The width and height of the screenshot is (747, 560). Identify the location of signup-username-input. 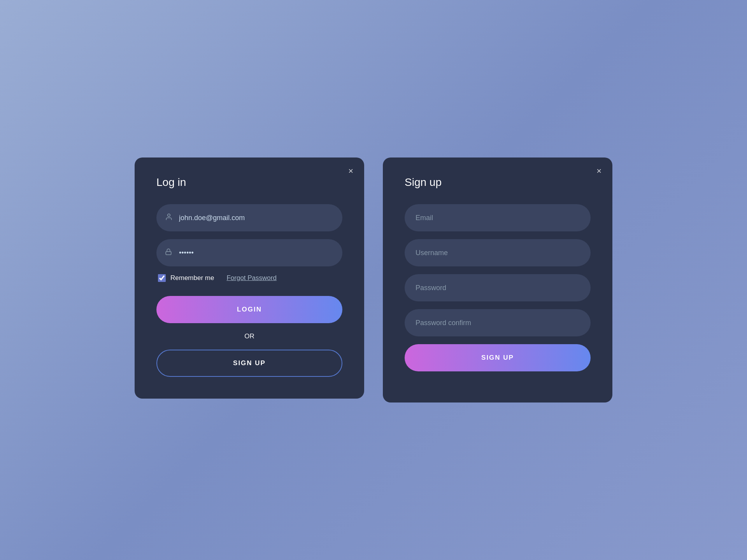
(498, 253).